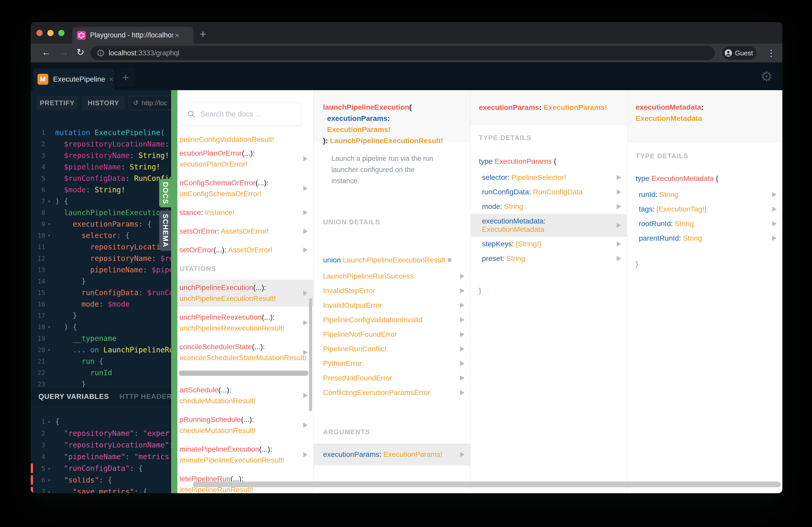  What do you see at coordinates (739, 53) in the screenshot?
I see `profile-button: Guest` at bounding box center [739, 53].